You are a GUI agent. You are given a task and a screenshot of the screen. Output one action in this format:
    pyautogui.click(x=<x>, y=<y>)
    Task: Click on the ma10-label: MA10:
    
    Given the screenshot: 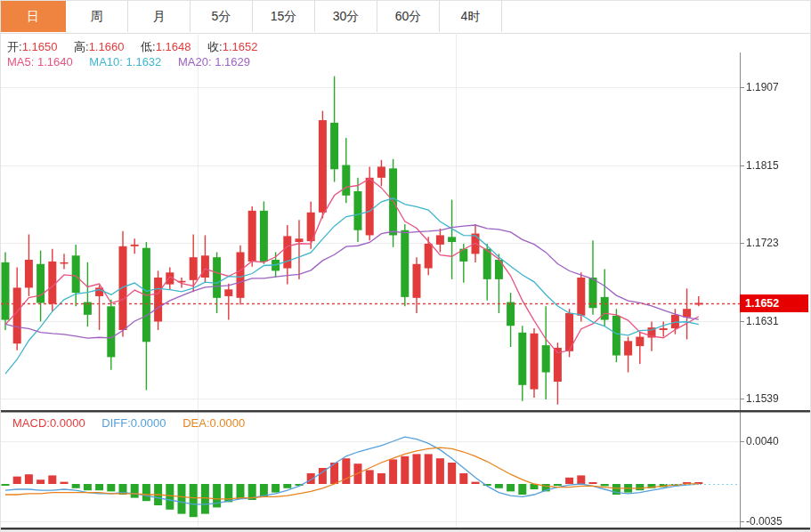 What is the action you would take?
    pyautogui.click(x=106, y=62)
    